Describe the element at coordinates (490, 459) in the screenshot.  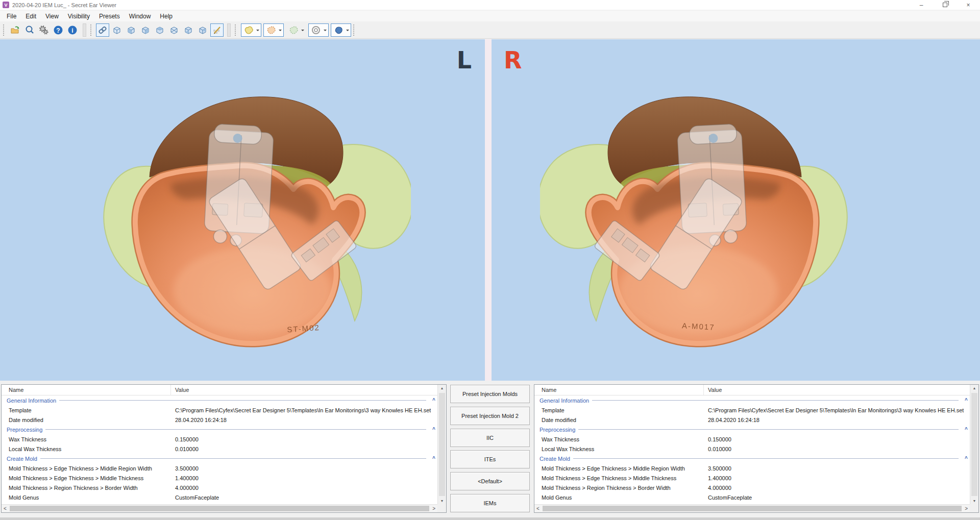
I see `preset-button-ites: ITEs` at that location.